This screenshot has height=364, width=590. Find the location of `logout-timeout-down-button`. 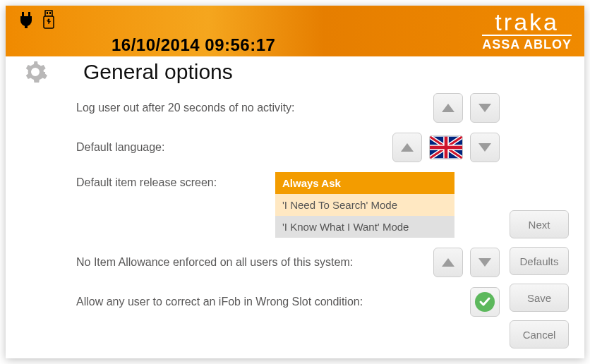

logout-timeout-down-button is located at coordinates (485, 108).